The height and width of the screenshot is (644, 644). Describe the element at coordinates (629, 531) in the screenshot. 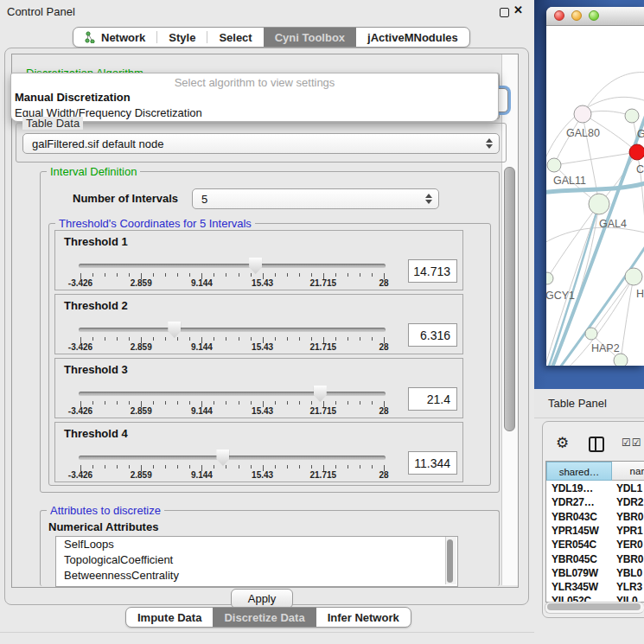

I see `table-cell-name: YPR1` at that location.